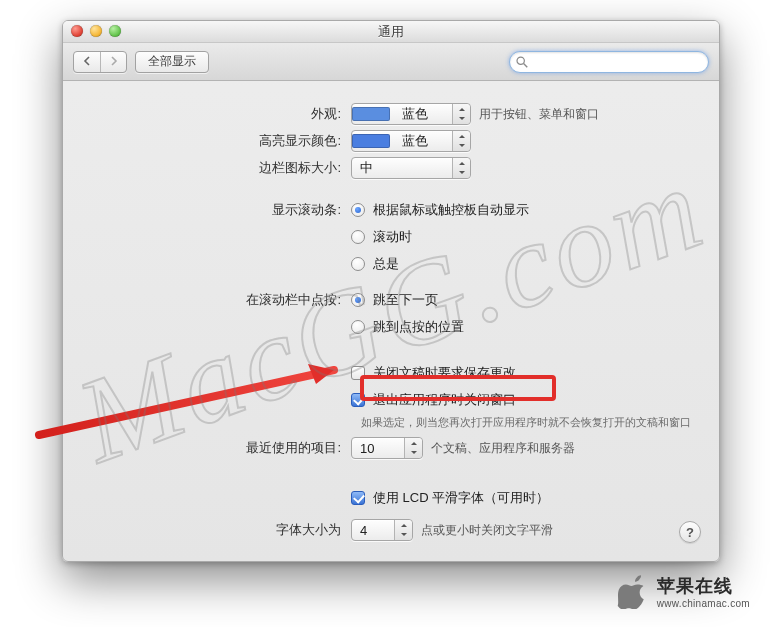 The width and height of the screenshot is (782, 627). I want to click on appearance-select: 蓝色, so click(411, 114).